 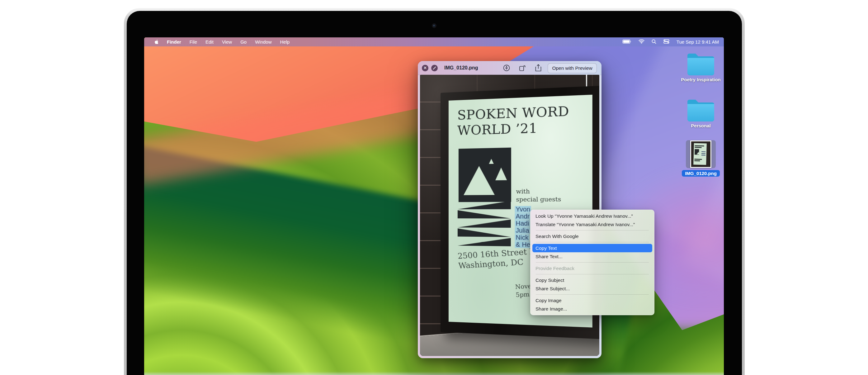 What do you see at coordinates (673, 42) in the screenshot?
I see `menu-bar-status: Tue Sep 12 9:41 AM` at bounding box center [673, 42].